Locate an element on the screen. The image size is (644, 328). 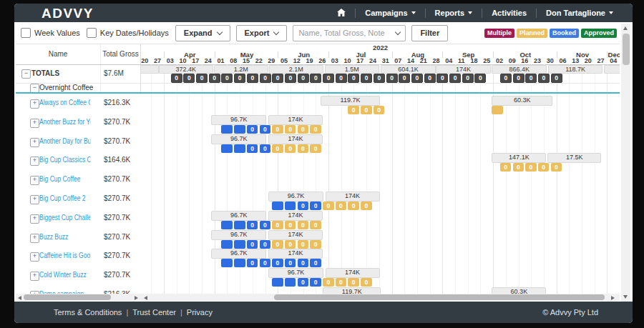
campaign-name-link: Another Day for Buzz is located at coordinates (64, 141).